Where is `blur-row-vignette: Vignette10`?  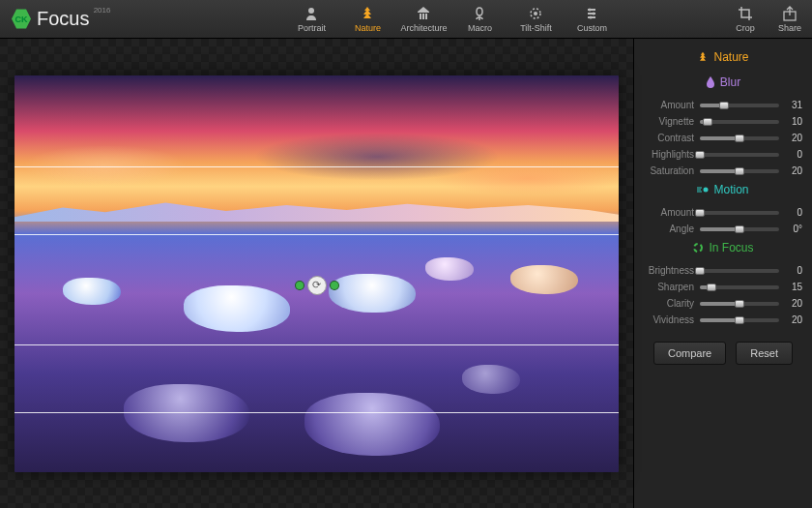
blur-row-vignette: Vignette10 is located at coordinates (723, 122).